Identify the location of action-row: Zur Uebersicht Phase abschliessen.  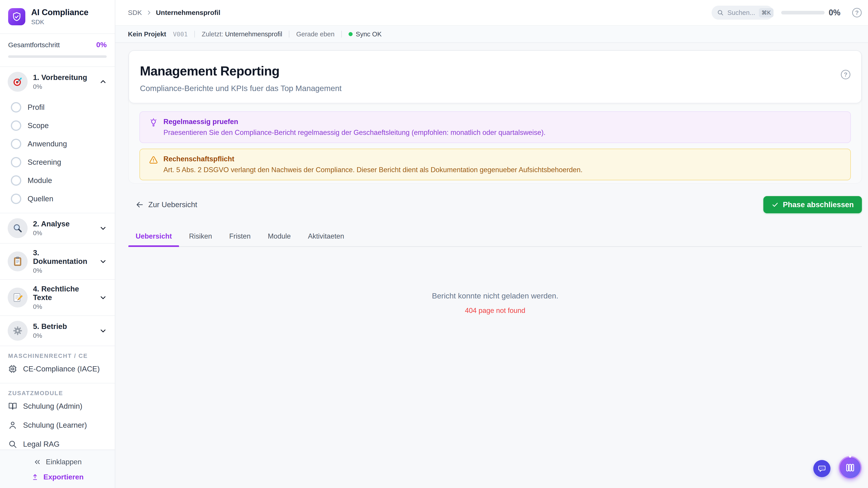
(495, 205).